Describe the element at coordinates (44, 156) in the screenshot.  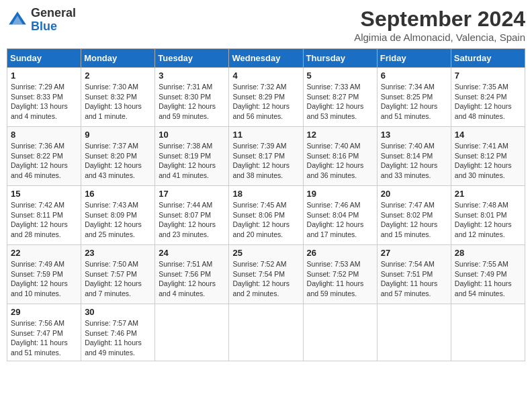
I see `day-8: 8 Sunrise: 7:36 AMSunset: 8:22 PMDayligh…` at that location.